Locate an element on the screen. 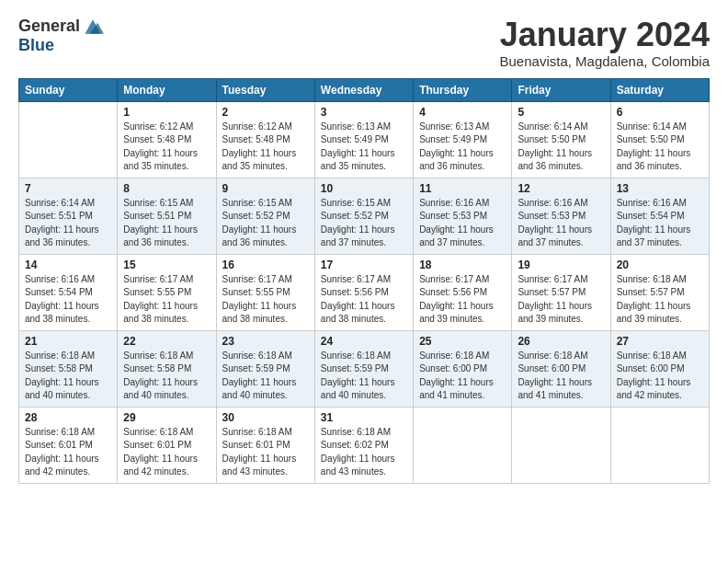 Image resolution: width=728 pixels, height=563 pixels. day-number: 5 is located at coordinates (561, 112).